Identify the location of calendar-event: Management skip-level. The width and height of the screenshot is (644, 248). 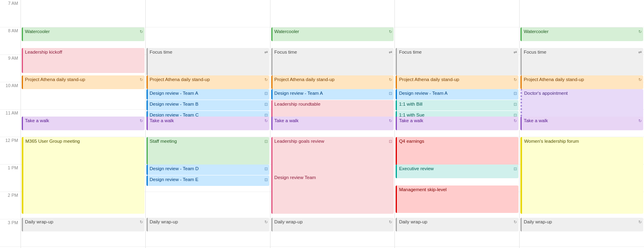
(457, 199).